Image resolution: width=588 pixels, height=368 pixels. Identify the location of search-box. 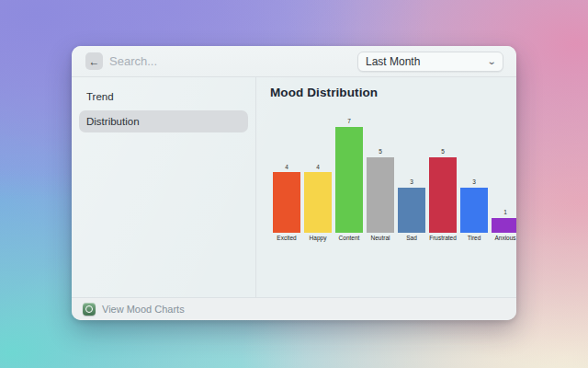
(233, 61).